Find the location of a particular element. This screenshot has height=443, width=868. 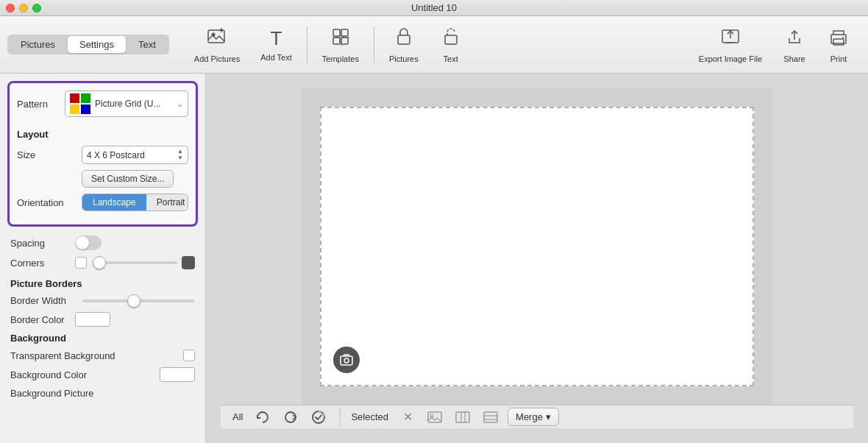

border-slider-thumb is located at coordinates (134, 301).